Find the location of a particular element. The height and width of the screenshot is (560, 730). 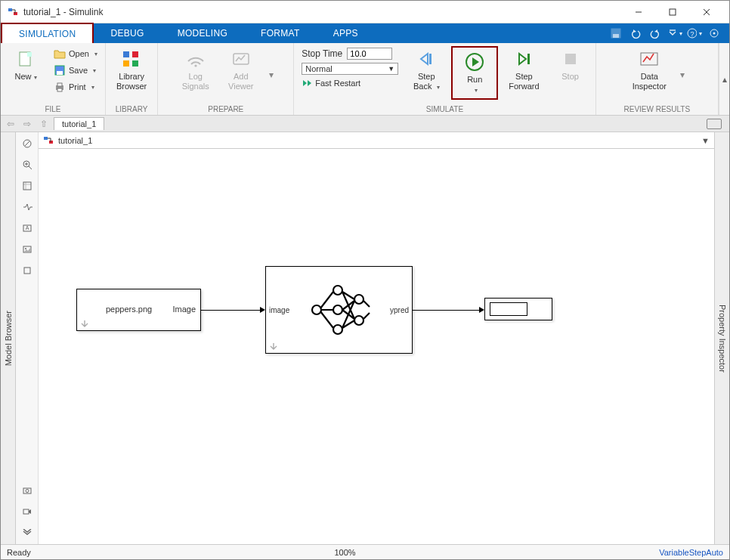

annotation-button: A is located at coordinates (27, 228).